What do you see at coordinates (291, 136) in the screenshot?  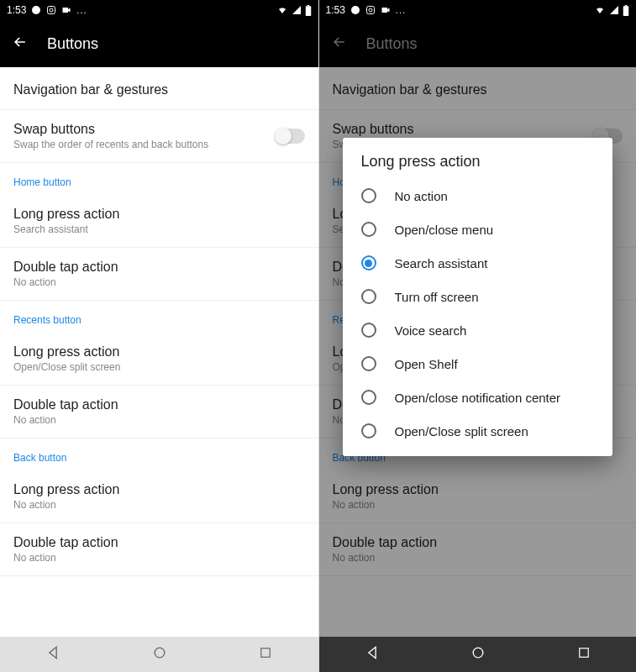 I see `swap-buttons-toggle` at bounding box center [291, 136].